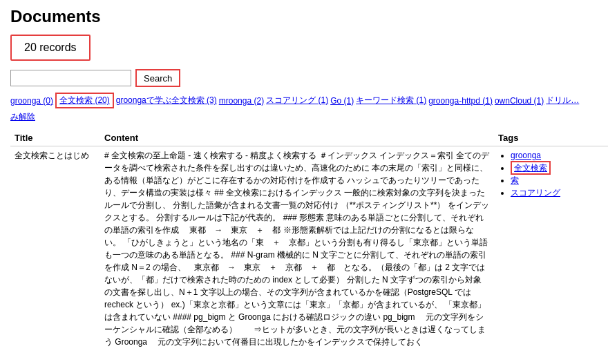  Describe the element at coordinates (560, 168) in the screenshot. I see `tag-item: 全文検索` at that location.